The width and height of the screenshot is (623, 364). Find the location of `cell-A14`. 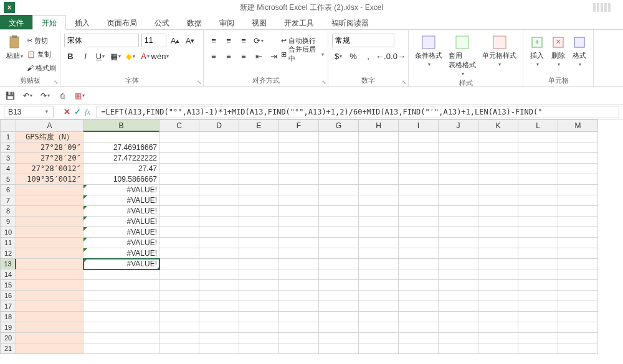

cell-A14 is located at coordinates (50, 275).